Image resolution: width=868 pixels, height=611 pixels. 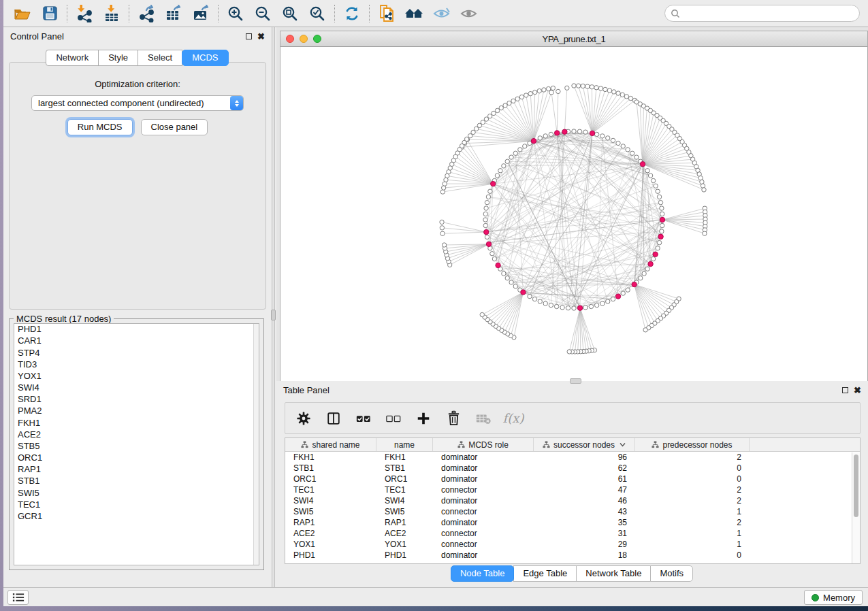 What do you see at coordinates (72, 58) in the screenshot?
I see `tab-network: Network` at bounding box center [72, 58].